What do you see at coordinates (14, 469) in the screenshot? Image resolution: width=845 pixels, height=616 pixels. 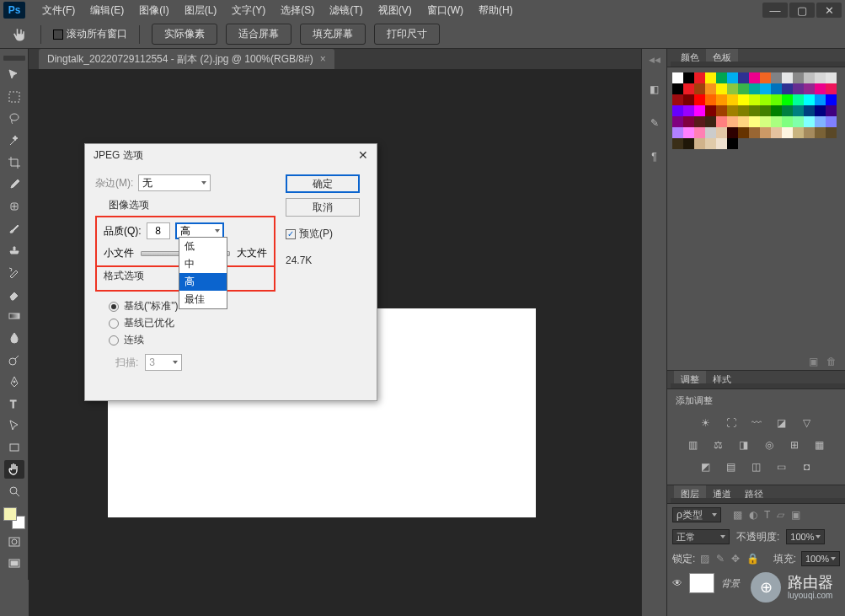 I see `hand-tool-icon-selected` at bounding box center [14, 469].